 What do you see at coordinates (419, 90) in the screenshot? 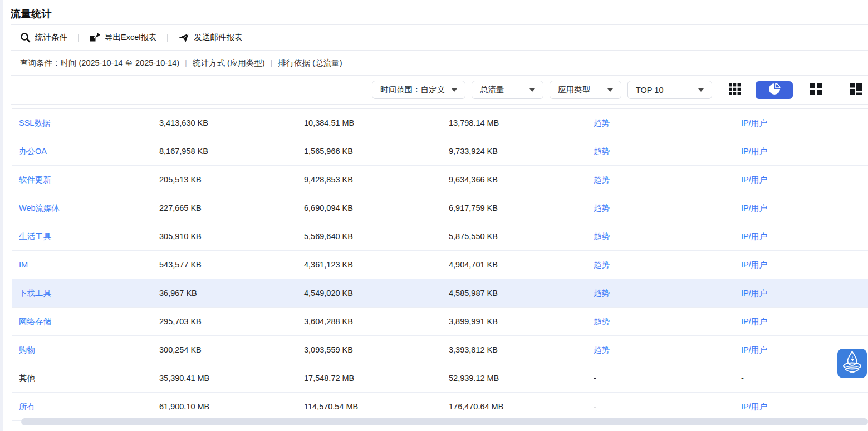
I see `time-range-select: 时间范围：自定义` at bounding box center [419, 90].